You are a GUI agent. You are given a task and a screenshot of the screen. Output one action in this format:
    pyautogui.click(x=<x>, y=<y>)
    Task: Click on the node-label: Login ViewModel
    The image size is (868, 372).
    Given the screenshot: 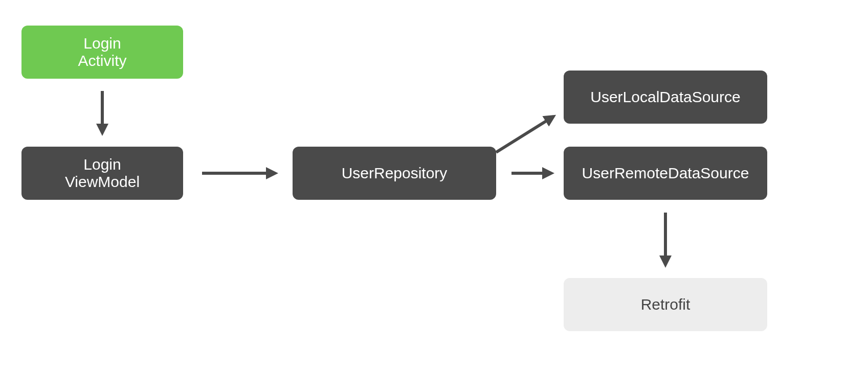 What is the action you would take?
    pyautogui.click(x=102, y=174)
    